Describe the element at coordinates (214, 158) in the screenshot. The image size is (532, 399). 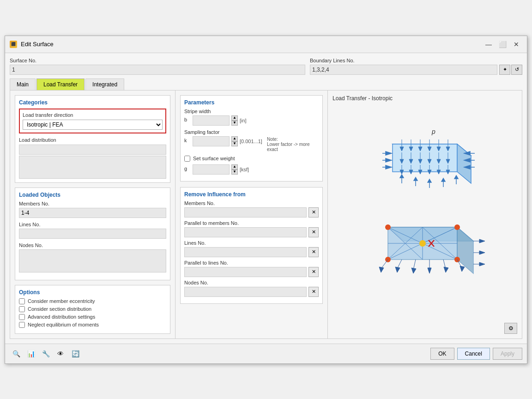
I see `surface-weight-label: Set surface weight` at that location.